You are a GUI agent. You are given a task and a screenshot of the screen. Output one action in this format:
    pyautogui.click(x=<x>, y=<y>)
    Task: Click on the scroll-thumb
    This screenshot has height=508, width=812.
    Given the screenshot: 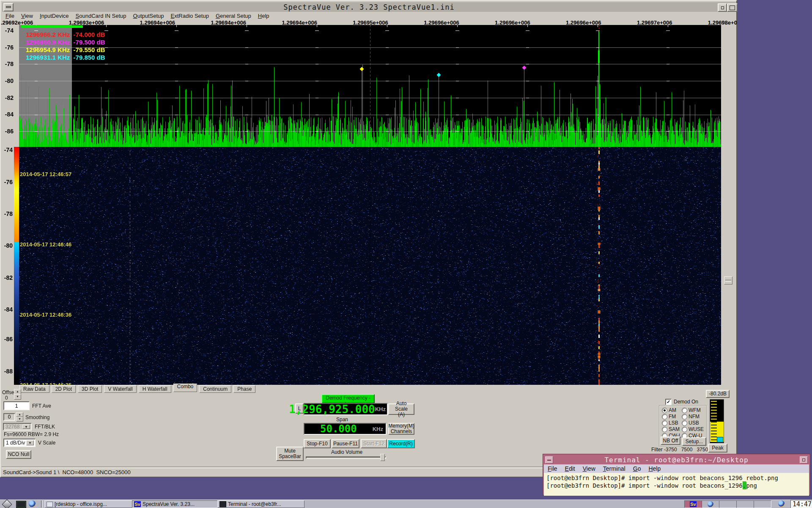 What is the action you would take?
    pyautogui.click(x=728, y=280)
    